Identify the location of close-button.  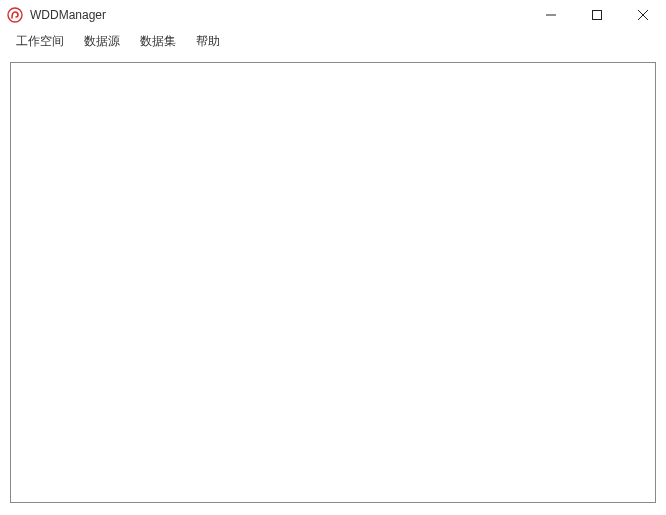
(643, 15).